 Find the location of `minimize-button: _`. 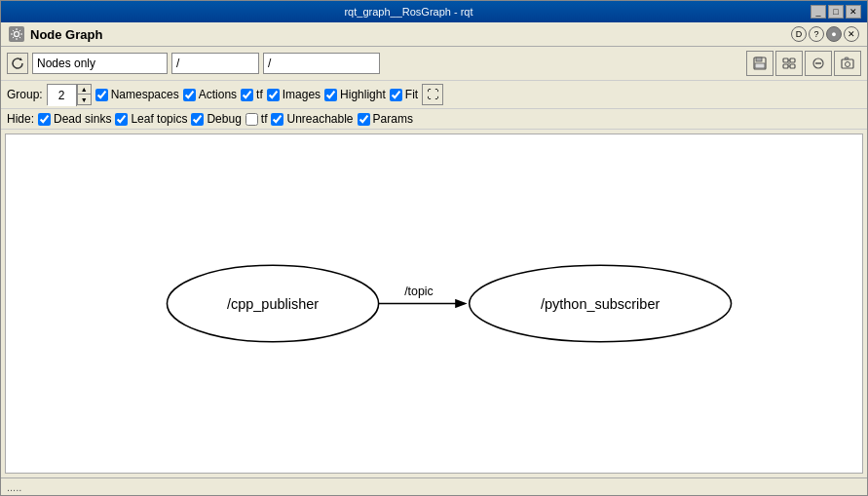

minimize-button: _ is located at coordinates (818, 12).